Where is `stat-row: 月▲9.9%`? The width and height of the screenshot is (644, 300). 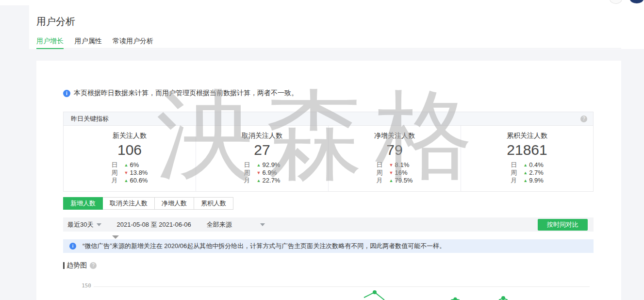
stat-row: 月▲9.9% is located at coordinates (527, 181).